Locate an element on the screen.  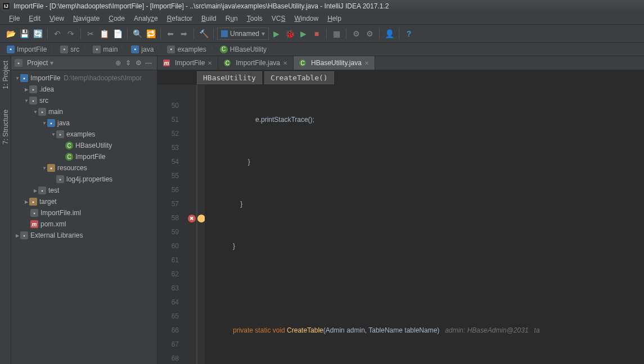
forward-icon: ➡ is located at coordinates (184, 34).